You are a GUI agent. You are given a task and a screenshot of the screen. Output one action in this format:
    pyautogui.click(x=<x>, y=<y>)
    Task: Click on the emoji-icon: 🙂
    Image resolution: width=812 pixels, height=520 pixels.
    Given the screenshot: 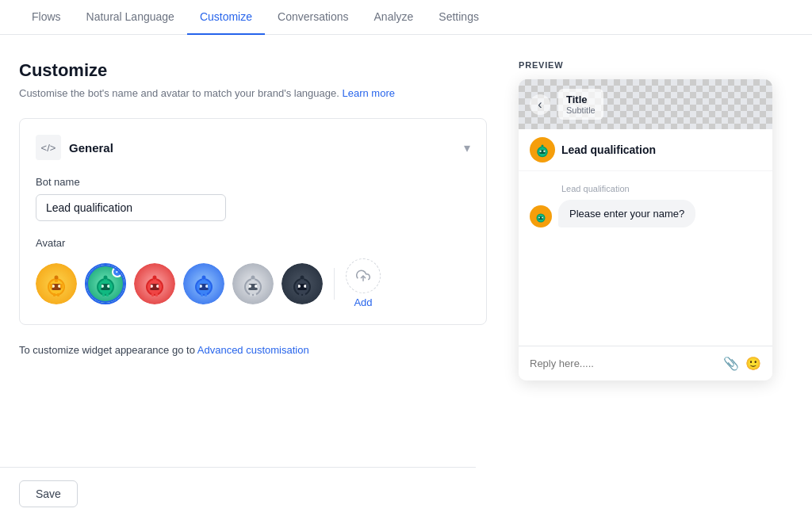 What is the action you would take?
    pyautogui.click(x=753, y=363)
    